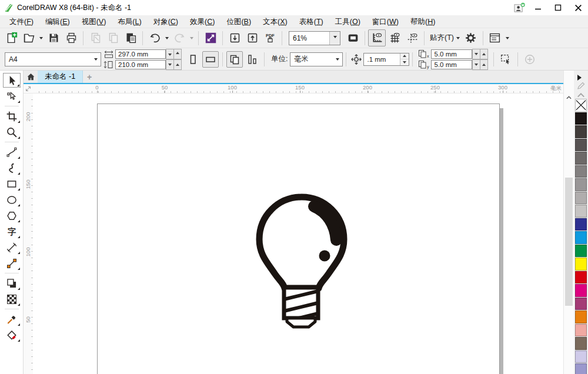 This screenshot has height=374, width=588. I want to click on ellipse-tool, so click(12, 200).